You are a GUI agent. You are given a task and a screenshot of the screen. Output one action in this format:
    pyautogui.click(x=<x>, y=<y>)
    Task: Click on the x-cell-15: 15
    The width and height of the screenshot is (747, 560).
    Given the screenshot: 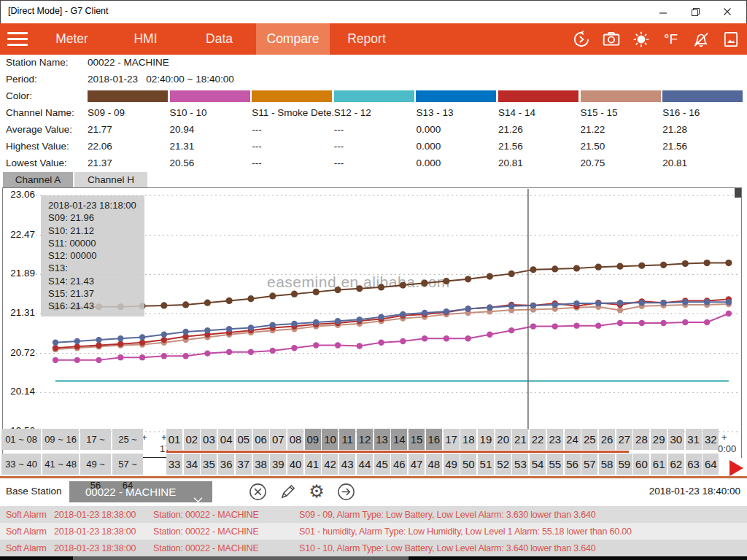 What is the action you would take?
    pyautogui.click(x=417, y=439)
    